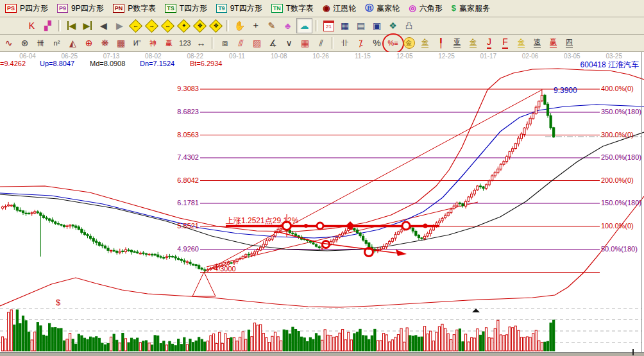  Describe the element at coordinates (104, 26) in the screenshot. I see `prev-bar-icon: ◀` at that location.